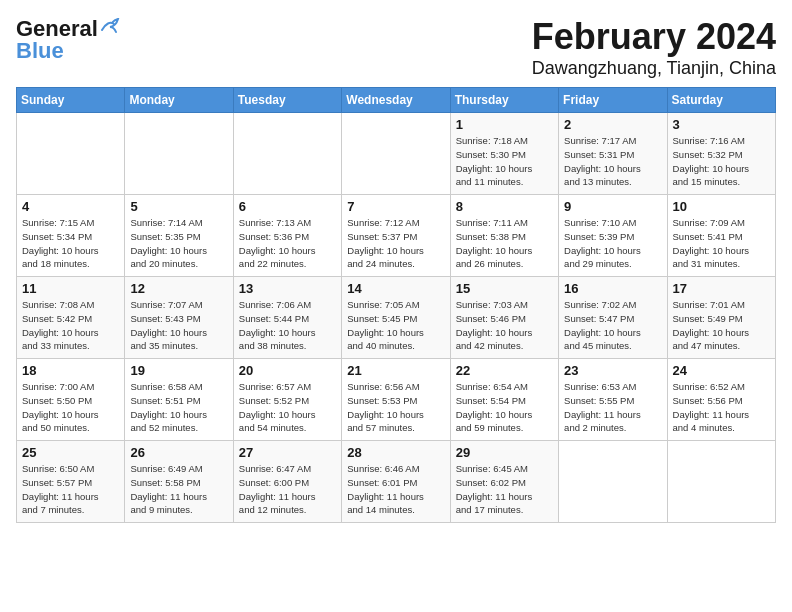  Describe the element at coordinates (612, 326) in the screenshot. I see `day-info: Sunrise: 7:02 AM Sunset: 5:47 PM Dayligh…` at that location.